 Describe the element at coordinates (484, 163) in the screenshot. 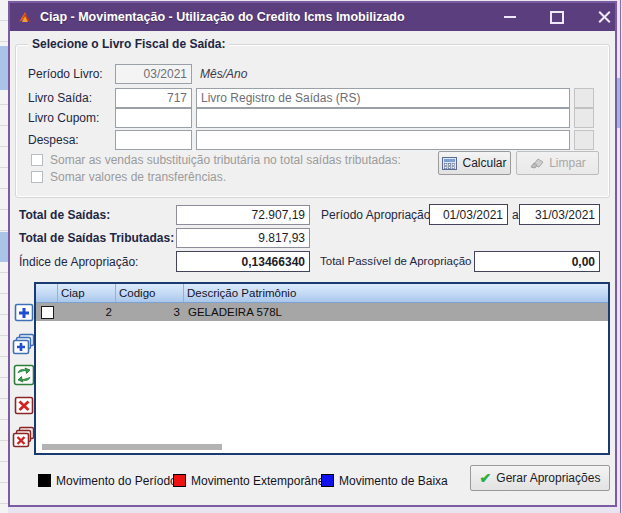

I see `calcular-button-label: Calcular` at that location.